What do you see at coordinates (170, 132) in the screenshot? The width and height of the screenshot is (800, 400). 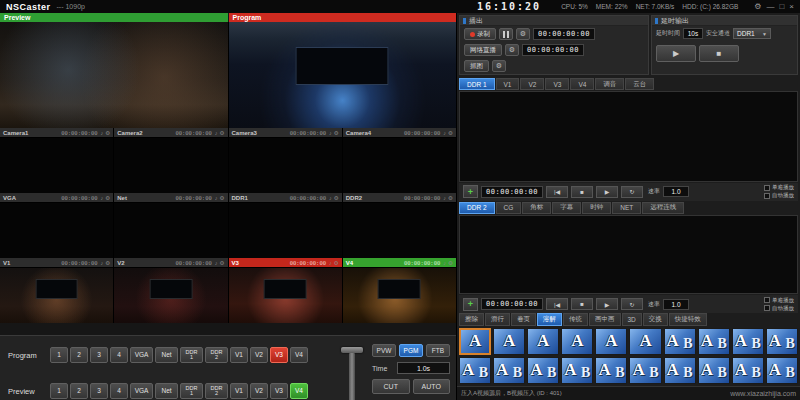 I see `source-label-camera2: Camera200:00:00:00♪⚙` at bounding box center [170, 132].